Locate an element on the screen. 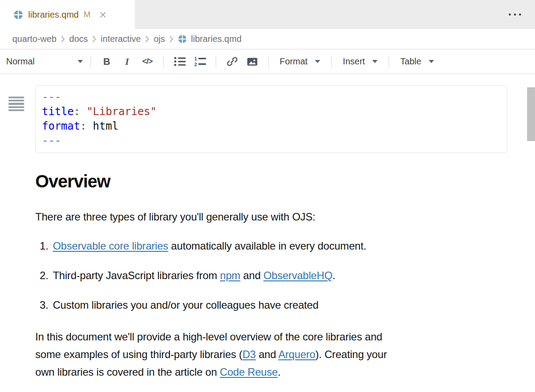  list-item-text: Observable core libraries automatically … is located at coordinates (210, 246).